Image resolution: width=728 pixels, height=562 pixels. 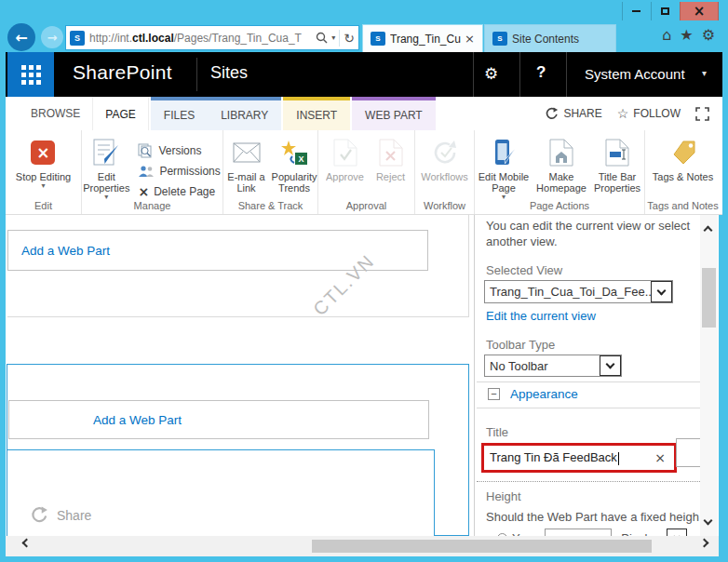 What do you see at coordinates (565, 458) in the screenshot?
I see `title-input: Trang Tin Đã FeedBack` at bounding box center [565, 458].